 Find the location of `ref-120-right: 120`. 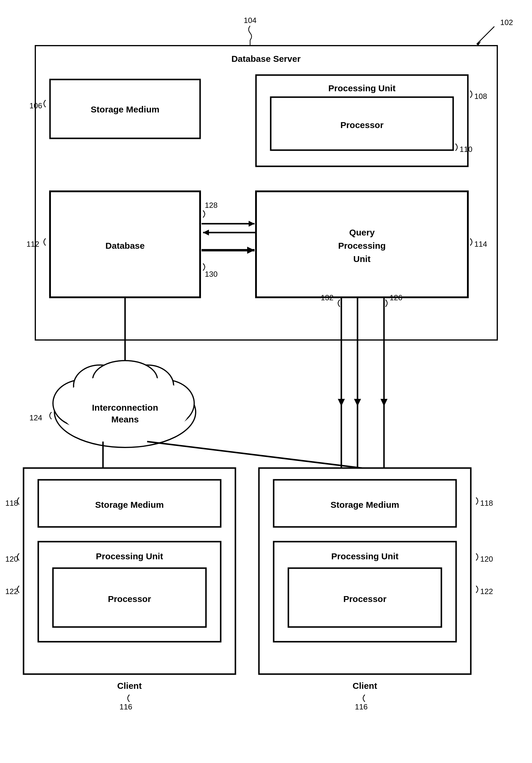

ref-120-right: 120 is located at coordinates (487, 559).